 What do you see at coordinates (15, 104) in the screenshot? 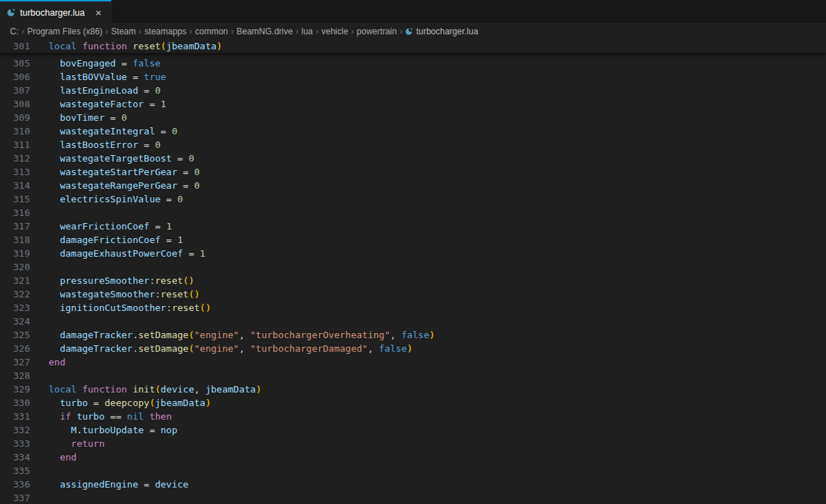
I see `line-number: 308` at bounding box center [15, 104].